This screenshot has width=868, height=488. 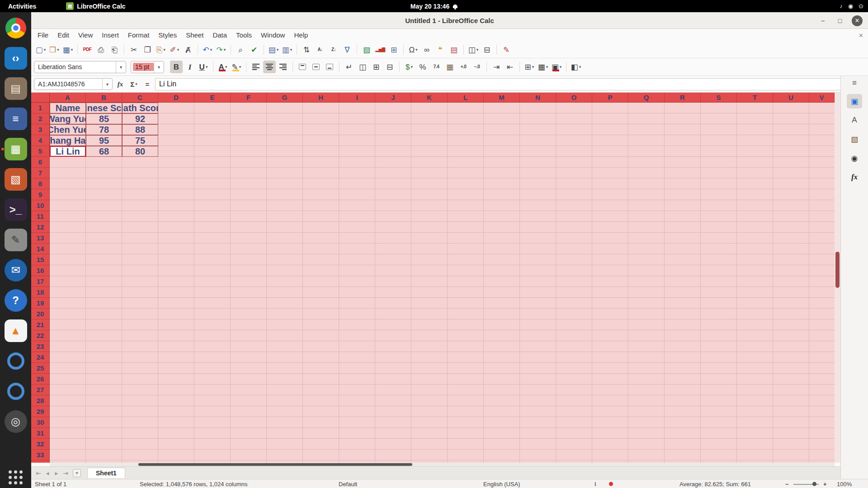 I want to click on row-header-18: 18, so click(x=41, y=292).